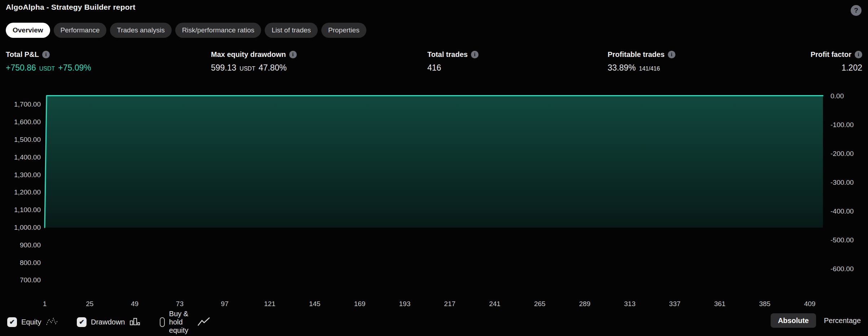 The height and width of the screenshot is (336, 868). I want to click on x-tick: 241, so click(495, 304).